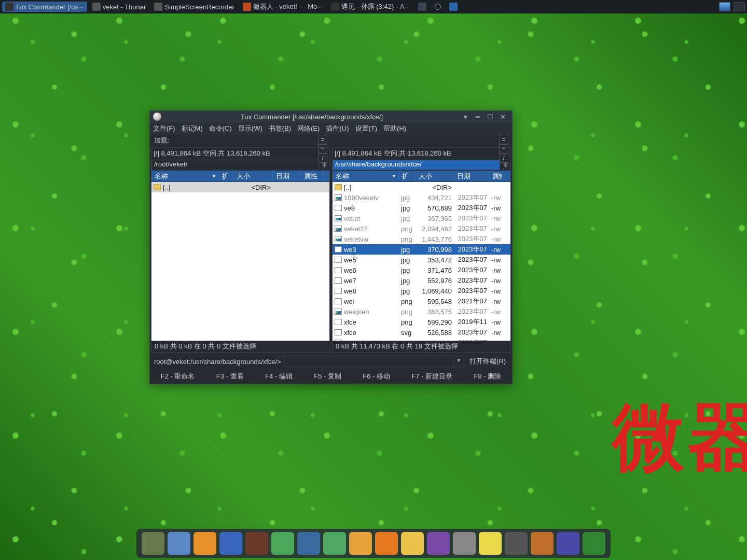 Image resolution: width=747 pixels, height=560 pixels. I want to click on taskbar-item: SimpleScreenRecorder, so click(194, 7).